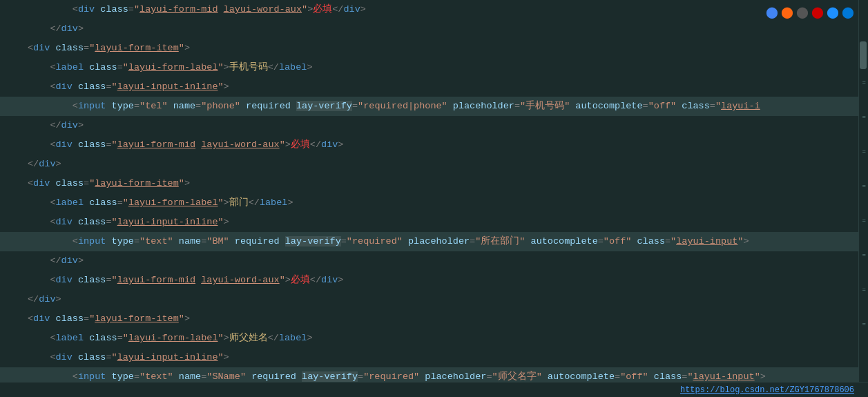  What do you see at coordinates (434, 358) in the screenshot?
I see `code-line-19: <div class="layui-input-inline">` at bounding box center [434, 358].